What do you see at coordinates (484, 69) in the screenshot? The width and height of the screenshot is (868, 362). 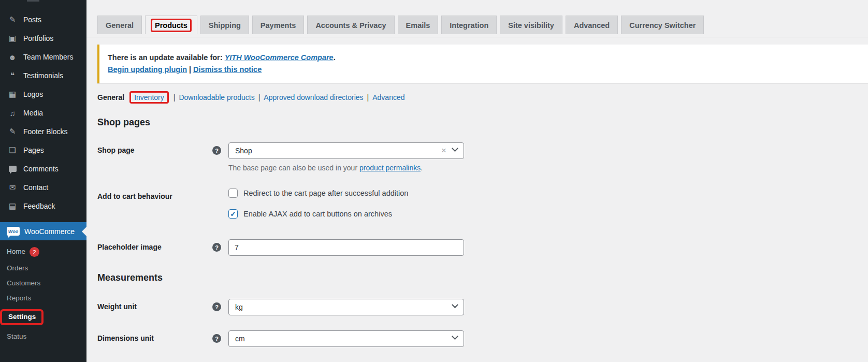 I see `notice-actions: Begin updating plugin|Dismiss this notic…` at bounding box center [484, 69].